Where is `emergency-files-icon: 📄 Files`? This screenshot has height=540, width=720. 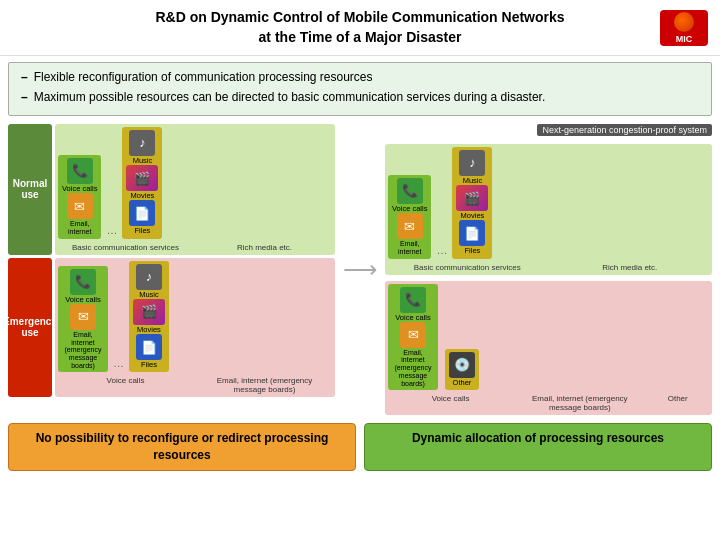
emergency-files-icon: 📄 Files is located at coordinates (149, 352).